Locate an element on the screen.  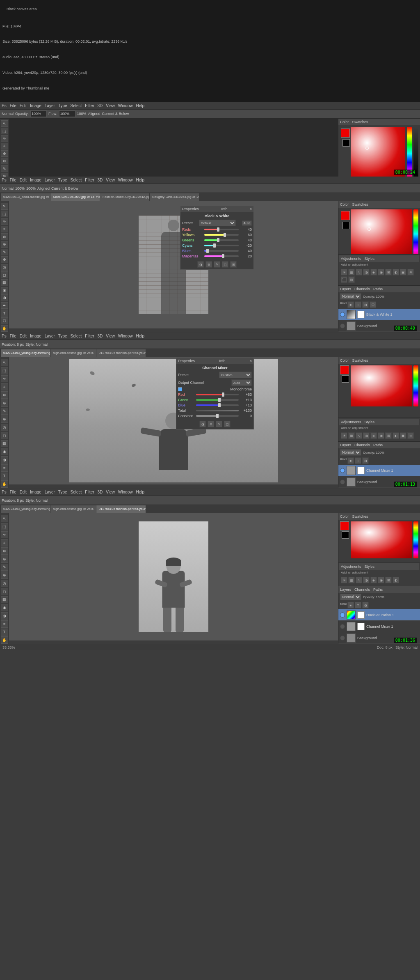
tool-move: ↖ is located at coordinates (5, 124).